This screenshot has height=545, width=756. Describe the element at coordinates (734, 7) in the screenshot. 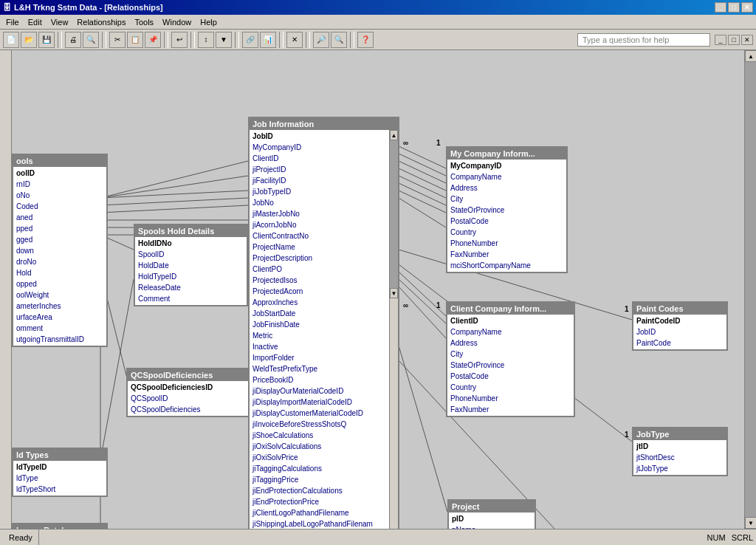

I see `window-controls: _ □ ✕` at that location.